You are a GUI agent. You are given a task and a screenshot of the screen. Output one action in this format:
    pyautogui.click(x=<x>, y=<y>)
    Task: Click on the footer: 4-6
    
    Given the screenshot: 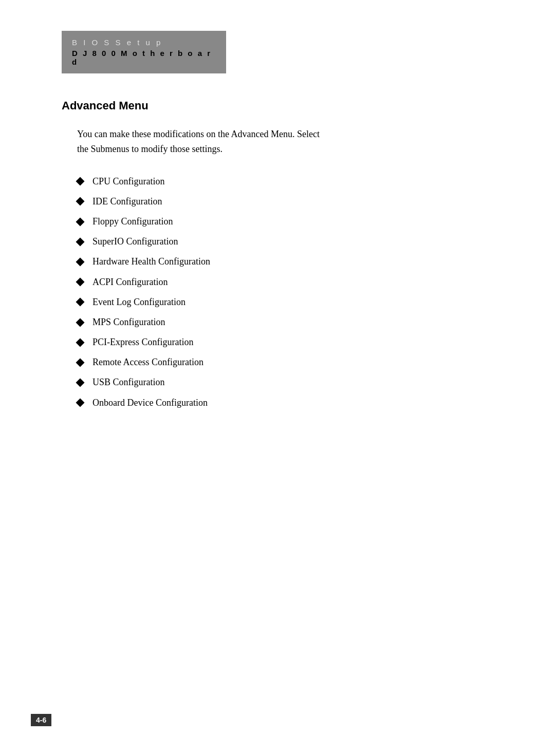 What is the action you would take?
    pyautogui.click(x=41, y=720)
    